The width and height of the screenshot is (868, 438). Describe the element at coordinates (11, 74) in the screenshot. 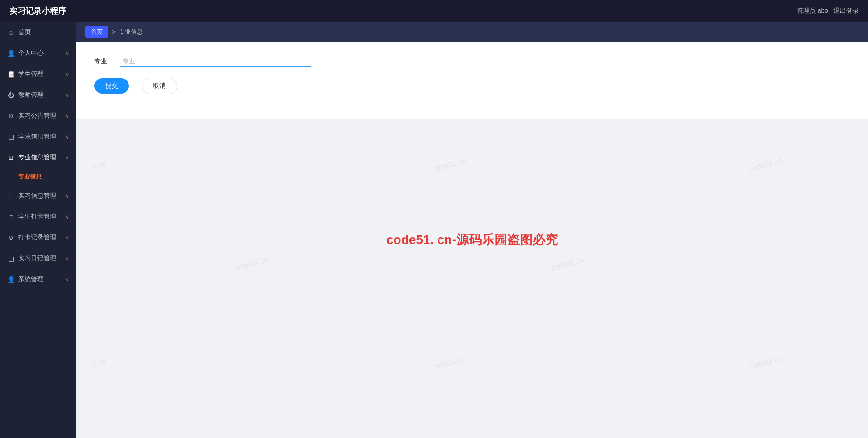

I see `student-icon: 📋` at that location.